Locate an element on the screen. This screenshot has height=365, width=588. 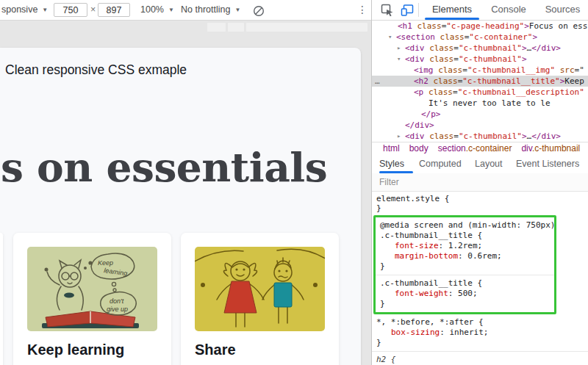
elements-tree: <h1 class="c-page-heading">Focus on ess▾… is located at coordinates (480, 81).